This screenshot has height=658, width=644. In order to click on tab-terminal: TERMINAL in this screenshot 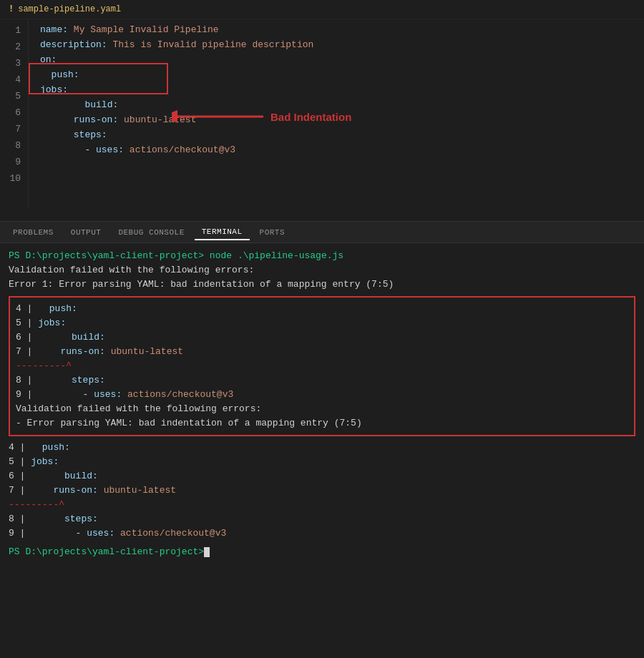, I will do `click(222, 232)`.